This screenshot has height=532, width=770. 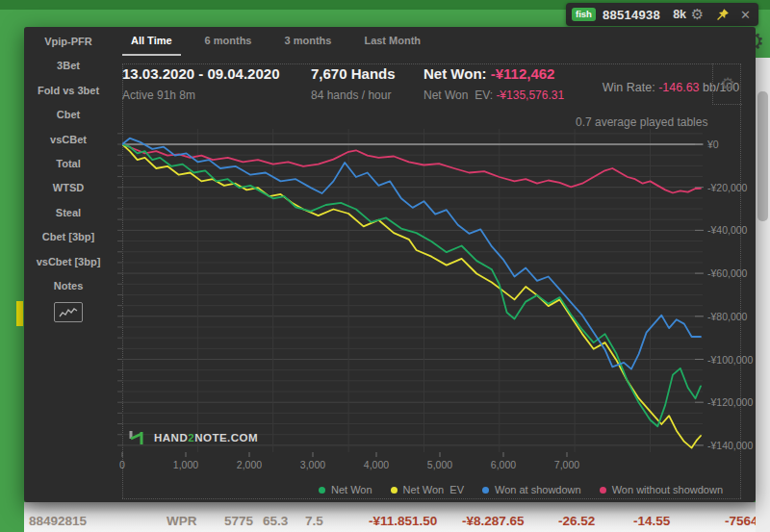 What do you see at coordinates (191, 438) in the screenshot?
I see `logo-text-2: 2` at bounding box center [191, 438].